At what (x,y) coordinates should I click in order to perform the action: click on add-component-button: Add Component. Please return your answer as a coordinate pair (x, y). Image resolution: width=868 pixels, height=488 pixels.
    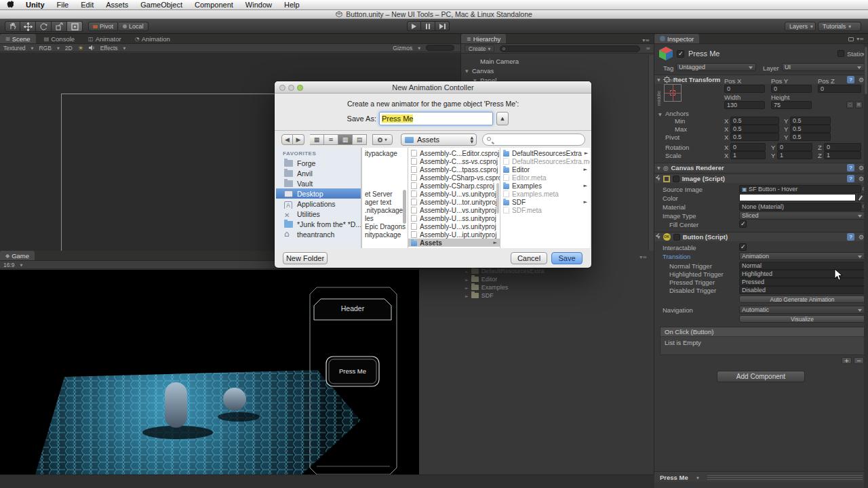
    Looking at the image, I should click on (761, 377).